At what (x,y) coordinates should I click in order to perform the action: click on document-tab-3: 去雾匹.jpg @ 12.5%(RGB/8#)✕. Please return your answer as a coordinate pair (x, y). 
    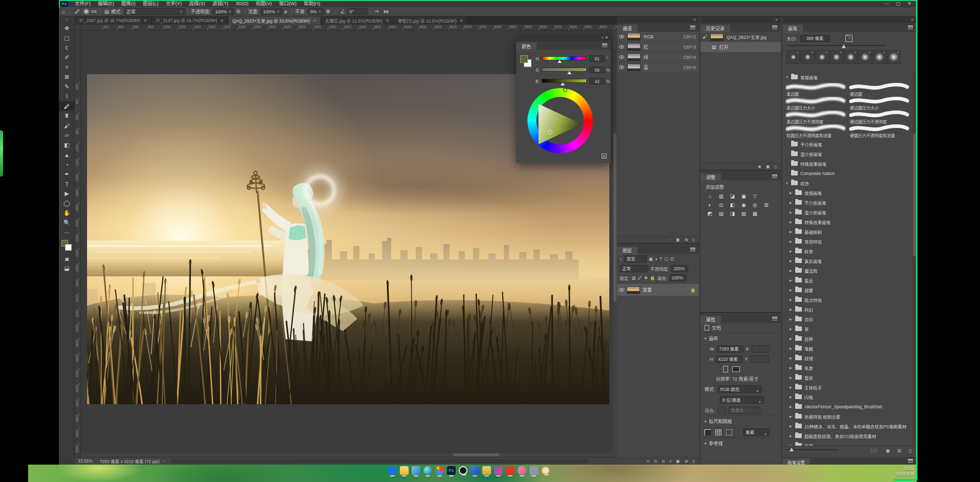
    Looking at the image, I should click on (357, 20).